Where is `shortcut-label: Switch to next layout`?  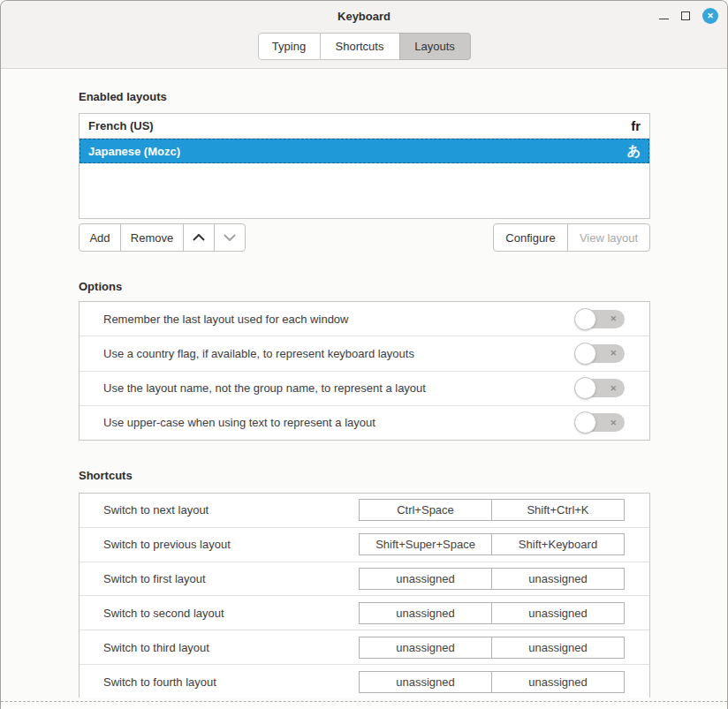 shortcut-label: Switch to next layout is located at coordinates (155, 510).